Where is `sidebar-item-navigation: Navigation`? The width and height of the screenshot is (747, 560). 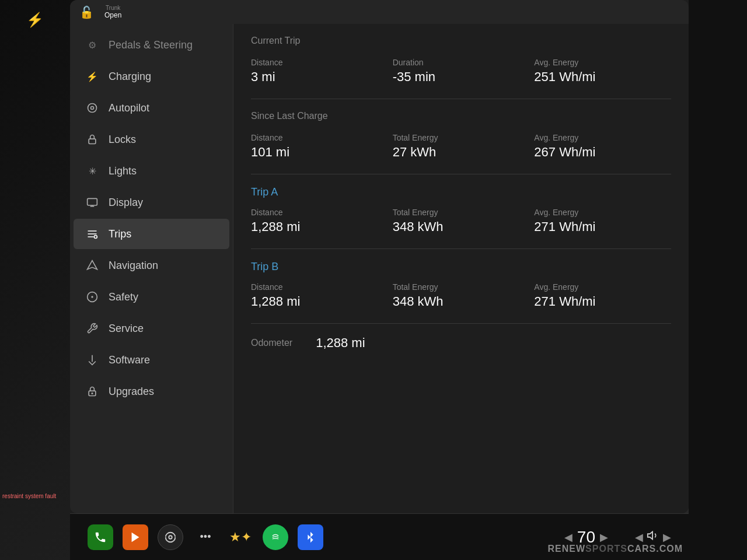 sidebar-item-navigation: Navigation is located at coordinates (152, 265).